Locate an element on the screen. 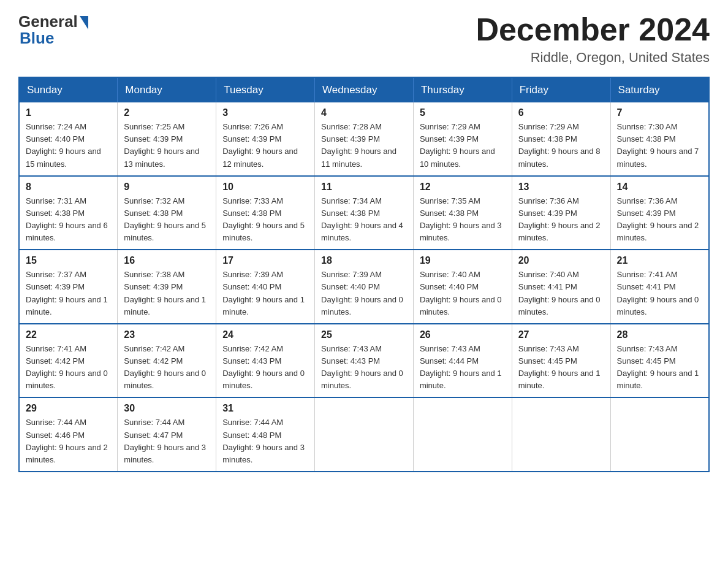  calendar-header-monday: Monday is located at coordinates (167, 90).